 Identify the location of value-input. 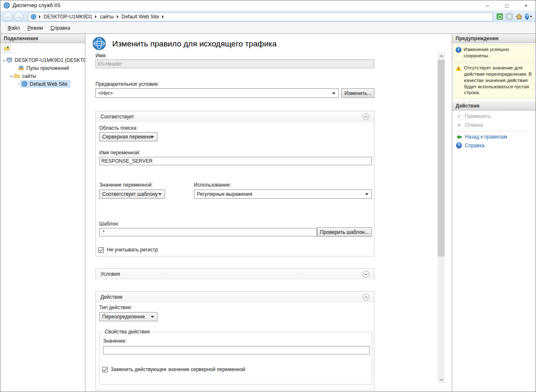
(236, 350).